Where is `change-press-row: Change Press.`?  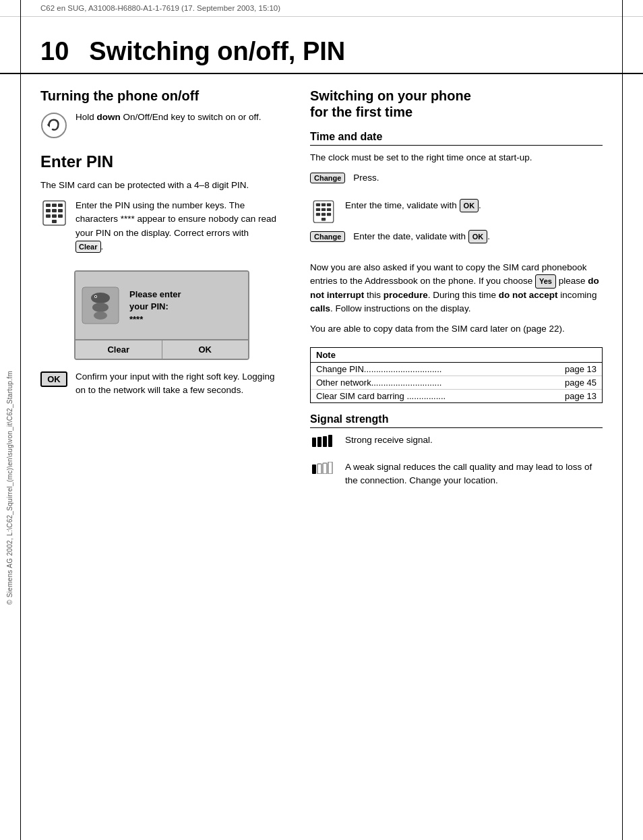 change-press-row: Change Press. is located at coordinates (456, 181).